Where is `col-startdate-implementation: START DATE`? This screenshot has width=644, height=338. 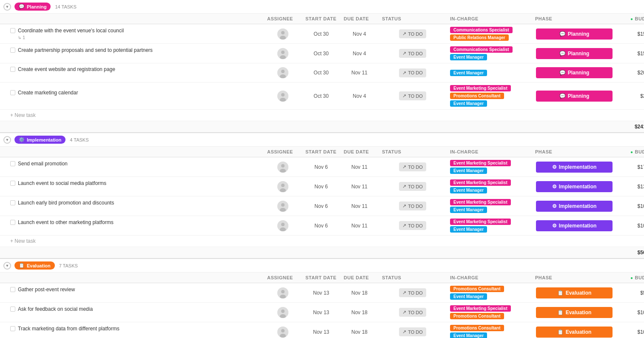 col-startdate-implementation: START DATE is located at coordinates (321, 152).